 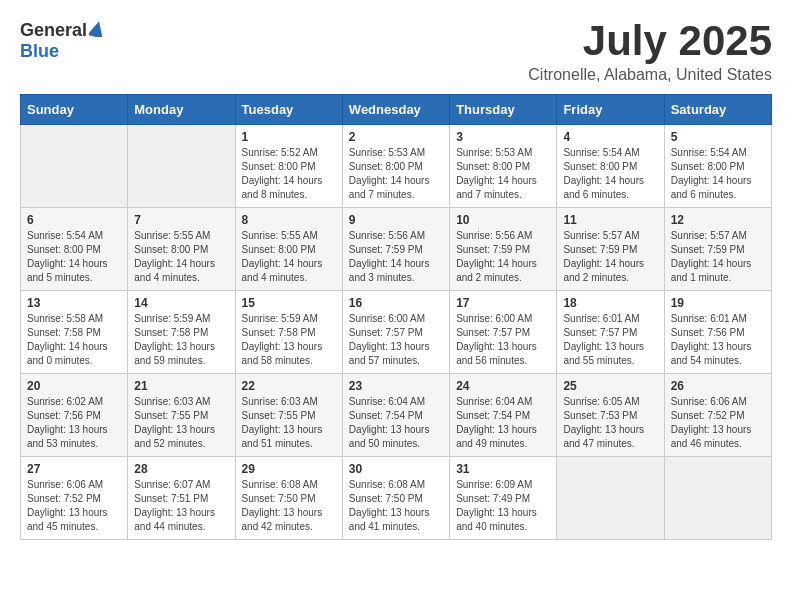 I want to click on main-title: July 2025, so click(x=650, y=41).